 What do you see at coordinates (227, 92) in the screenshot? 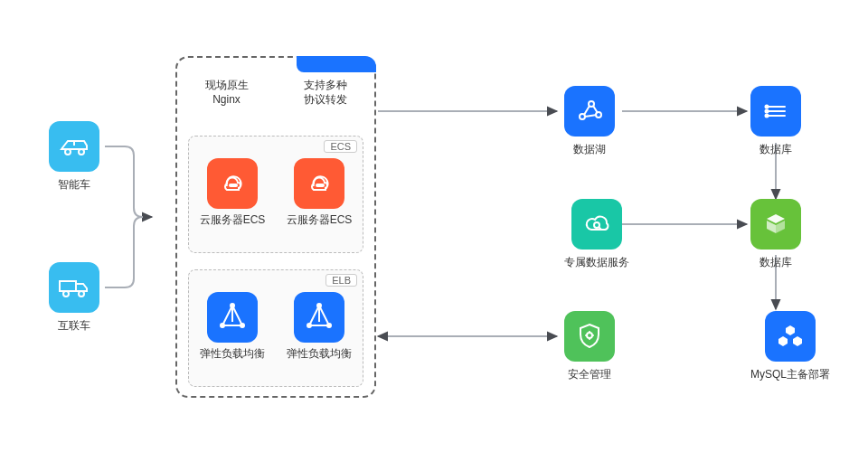
I see `header-left: 现场原生Nginx` at bounding box center [227, 92].